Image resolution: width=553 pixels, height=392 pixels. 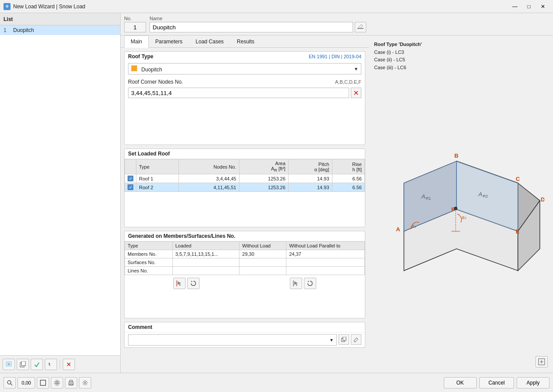 I want to click on label-B: B, so click(x=456, y=156).